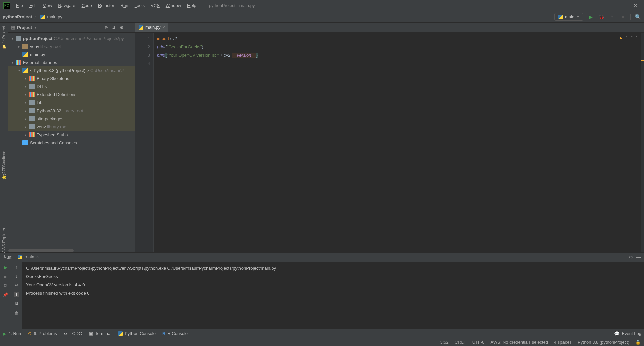  Describe the element at coordinates (601, 17) in the screenshot. I see `debug-button: 🐞` at that location.